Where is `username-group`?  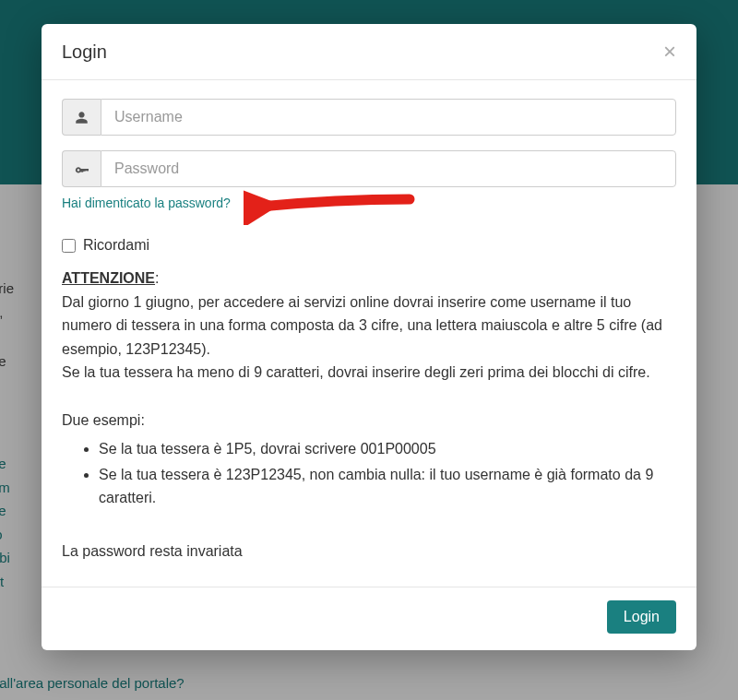 username-group is located at coordinates (369, 117).